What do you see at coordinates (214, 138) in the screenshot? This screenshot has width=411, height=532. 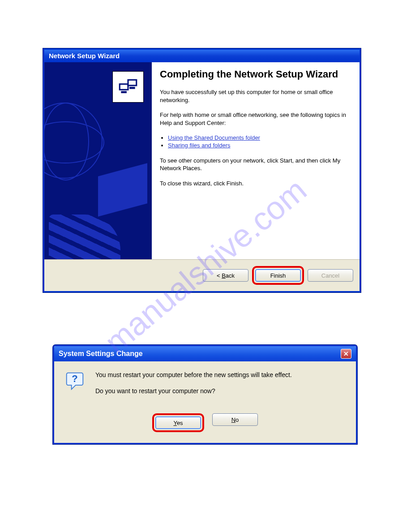 I see `link-shared-documents: Using the Shared Documents folder` at bounding box center [214, 138].